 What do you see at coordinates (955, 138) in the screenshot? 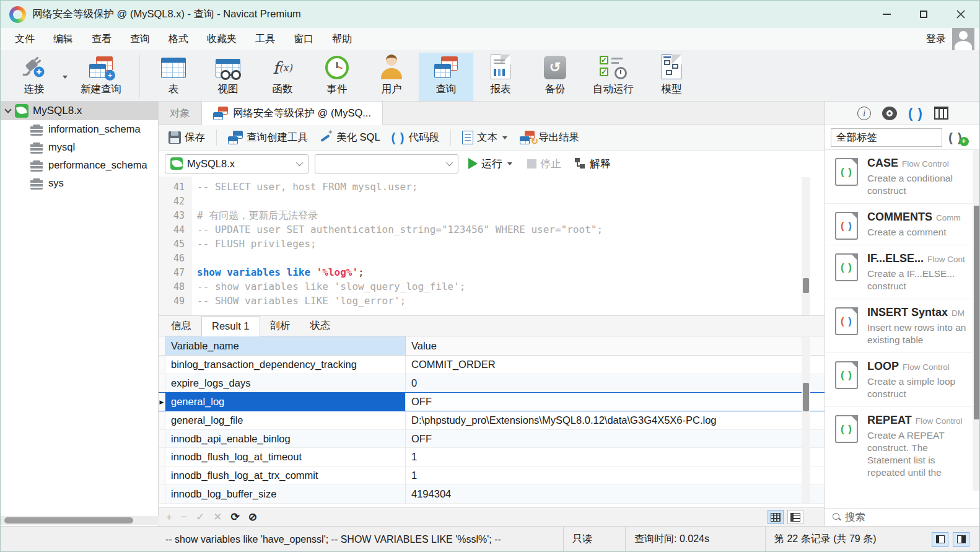
I see `new-snippet-button: ( )+` at bounding box center [955, 138].